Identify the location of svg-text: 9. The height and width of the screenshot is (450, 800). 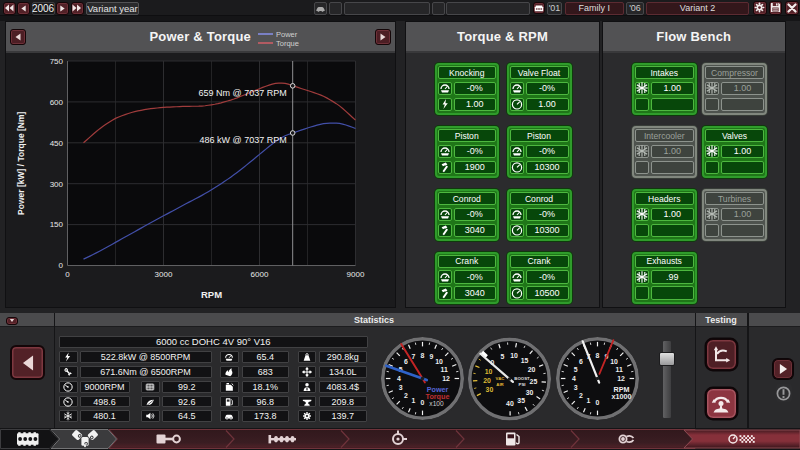
(432, 356).